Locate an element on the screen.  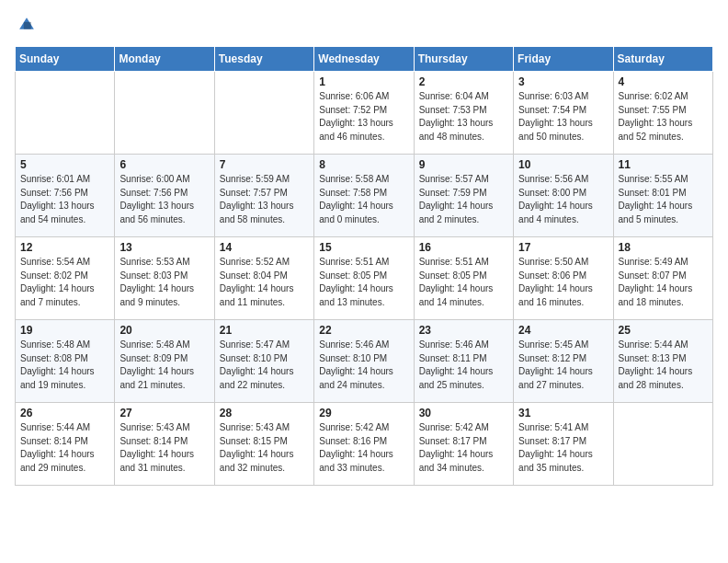
cell-details: Sunrise: 5:47 AM Sunset: 8:10 PM Dayligh… is located at coordinates (265, 365).